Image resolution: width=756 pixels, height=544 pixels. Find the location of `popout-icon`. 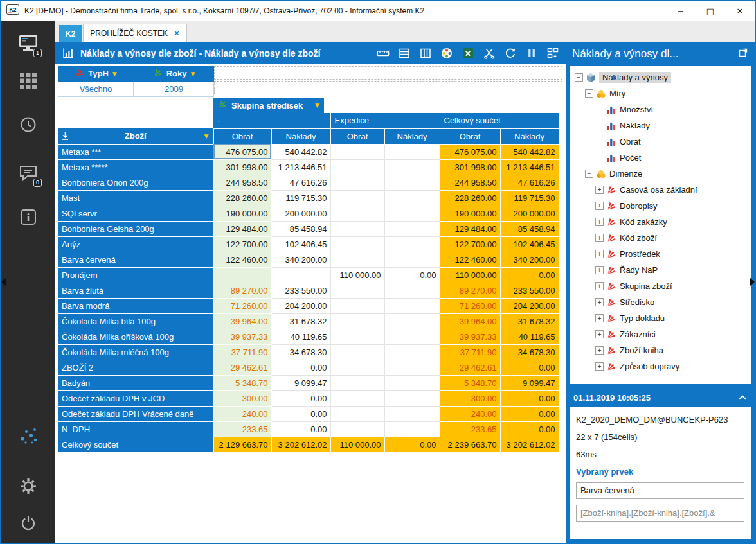

popout-icon is located at coordinates (743, 54).